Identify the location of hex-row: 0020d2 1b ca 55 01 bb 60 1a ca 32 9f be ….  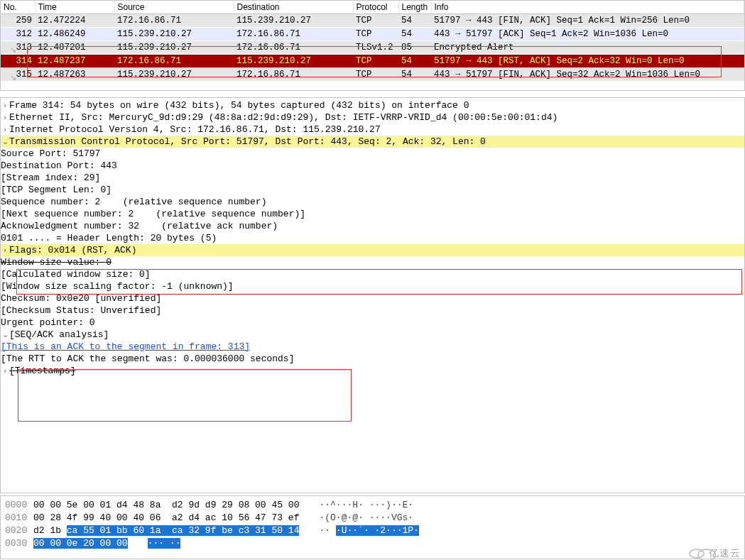
(372, 531).